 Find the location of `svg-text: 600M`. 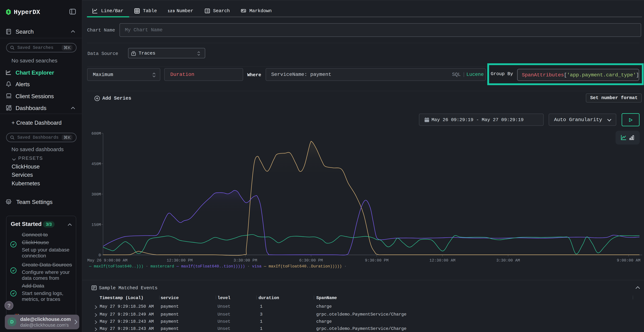

svg-text: 600M is located at coordinates (96, 134).